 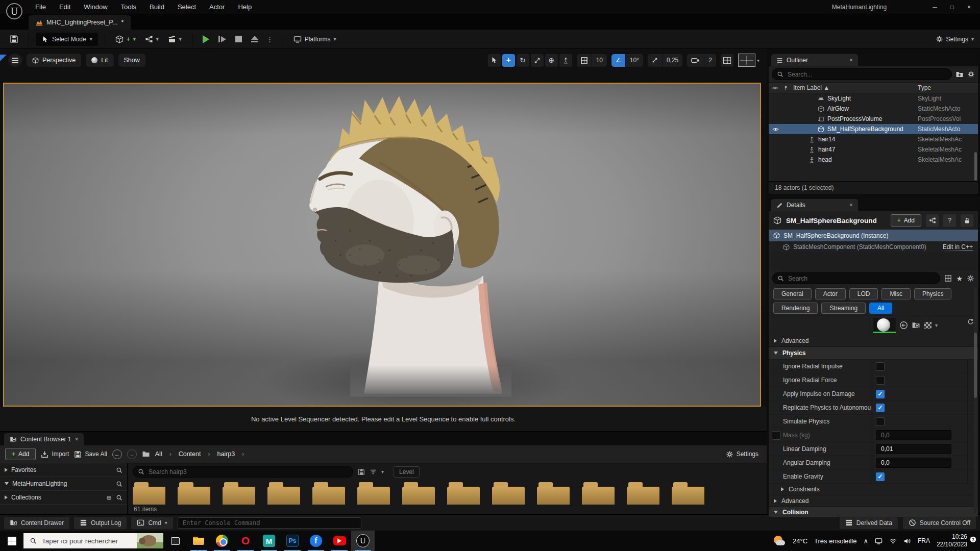 What do you see at coordinates (222, 541) in the screenshot?
I see `taskbar-chrome` at bounding box center [222, 541].